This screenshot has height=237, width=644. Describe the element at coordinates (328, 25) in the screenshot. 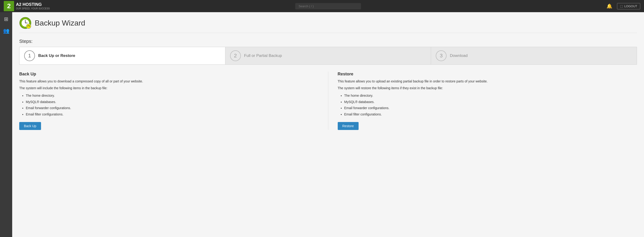

I see `page-header: Backup Wizard` at that location.